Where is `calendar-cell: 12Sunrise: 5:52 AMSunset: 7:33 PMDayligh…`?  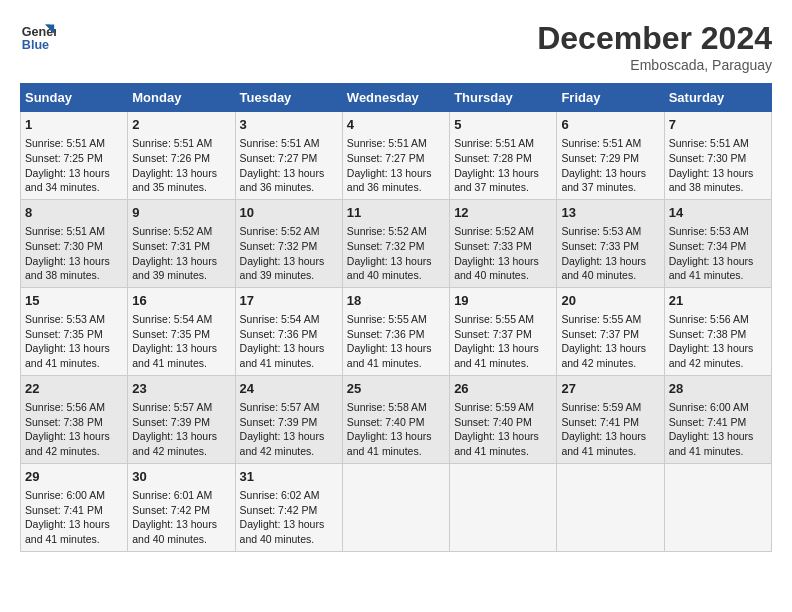
calendar-cell: 12Sunrise: 5:52 AMSunset: 7:33 PMDayligh… is located at coordinates (504, 243).